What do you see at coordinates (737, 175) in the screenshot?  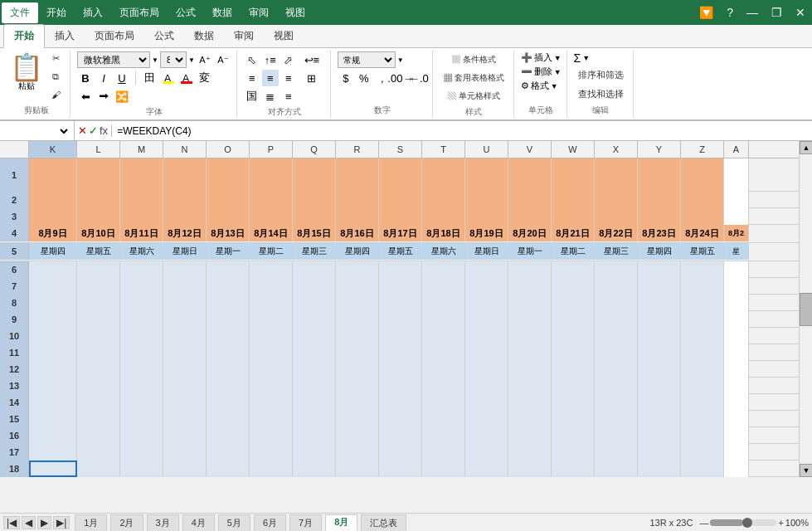 I see `cell-A1` at bounding box center [737, 175].